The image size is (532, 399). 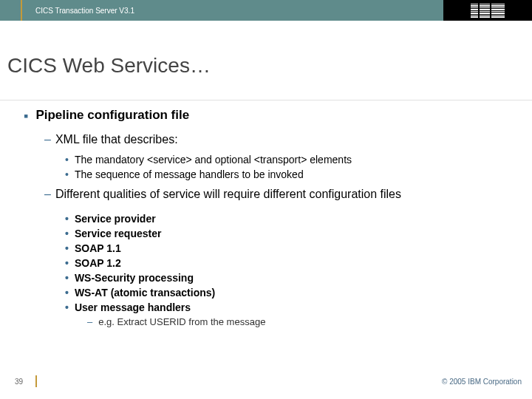 What do you see at coordinates (213, 160) in the screenshot?
I see `list-item-text: The mandatory <service> and optional <tr…` at bounding box center [213, 160].